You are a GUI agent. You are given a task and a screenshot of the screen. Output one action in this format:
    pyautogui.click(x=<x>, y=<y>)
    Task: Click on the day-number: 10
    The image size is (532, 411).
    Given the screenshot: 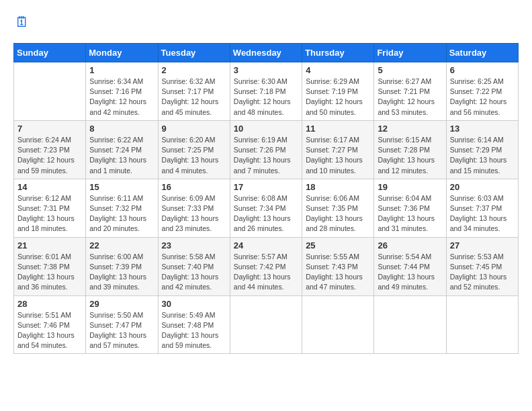 What is the action you would take?
    pyautogui.click(x=266, y=129)
    